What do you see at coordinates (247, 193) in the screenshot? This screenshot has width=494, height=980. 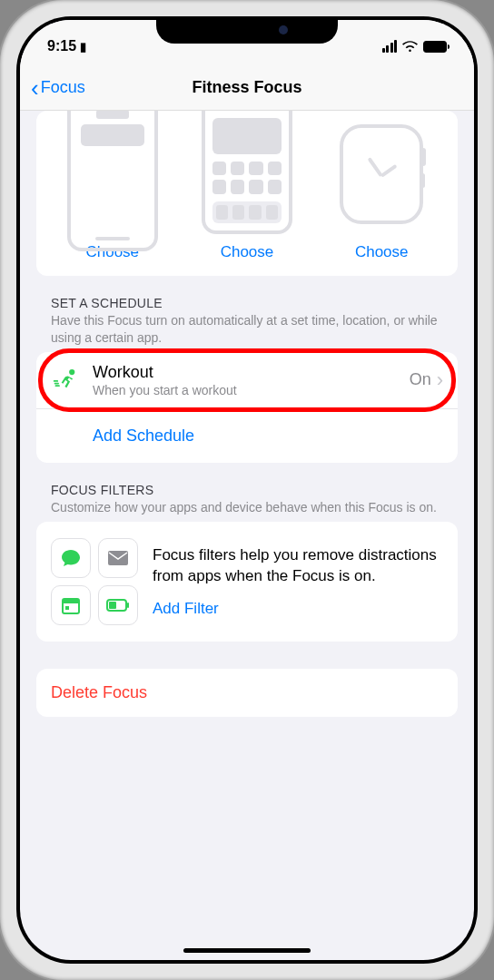 I see `screens-preview-card: Choose Choose` at bounding box center [247, 193].